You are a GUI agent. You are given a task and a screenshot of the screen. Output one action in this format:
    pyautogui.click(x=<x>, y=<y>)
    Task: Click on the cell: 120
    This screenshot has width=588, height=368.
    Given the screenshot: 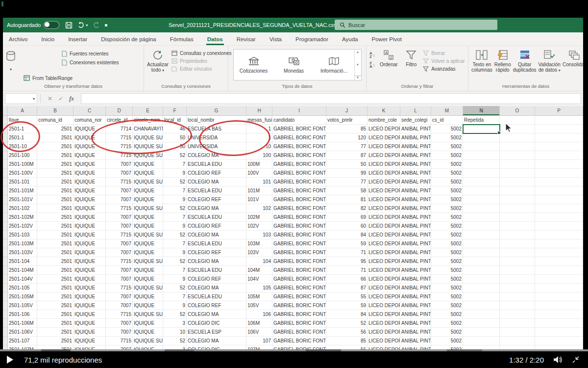 What is the action you would take?
    pyautogui.click(x=347, y=138)
    